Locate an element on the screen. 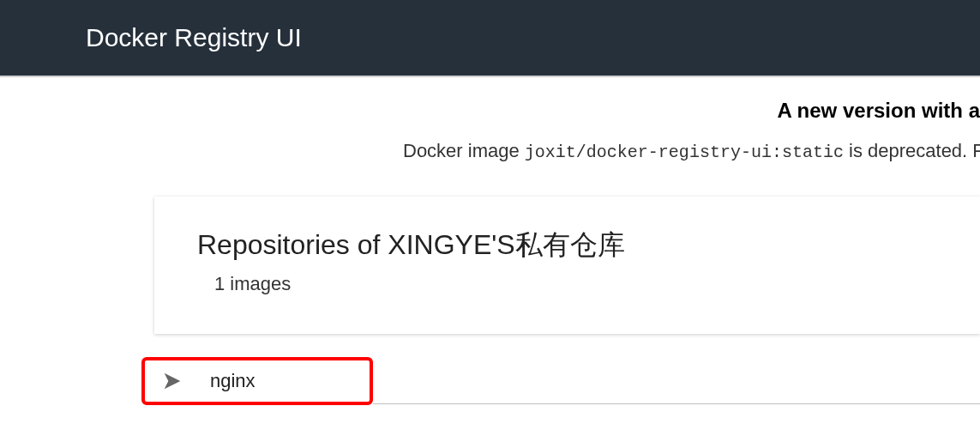  notice-code: joxit/docker-registry-ui:static is located at coordinates (684, 153).